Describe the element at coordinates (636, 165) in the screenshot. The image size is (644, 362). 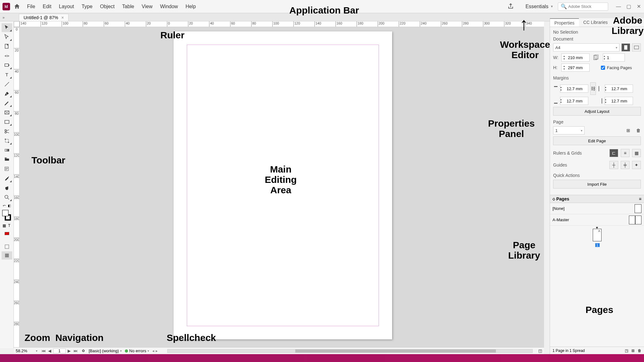
I see `smart-guides-icon: ✦` at that location.